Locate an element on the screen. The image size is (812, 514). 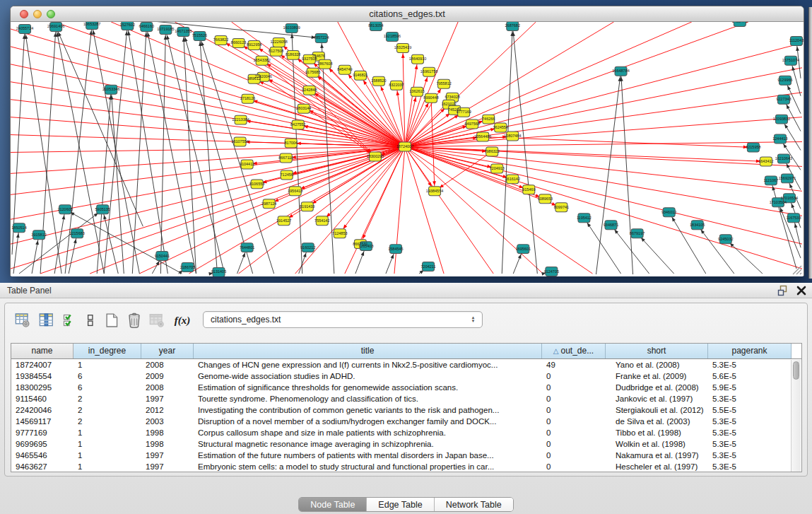
cell-name: 9777169 is located at coordinates (42, 433).